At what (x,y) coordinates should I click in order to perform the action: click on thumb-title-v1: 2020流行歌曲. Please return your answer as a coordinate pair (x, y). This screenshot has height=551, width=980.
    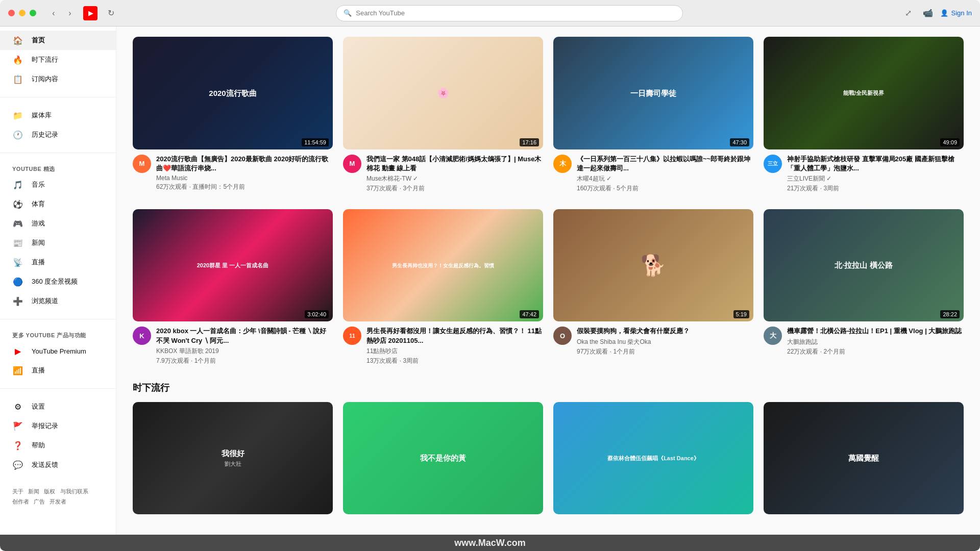
    Looking at the image, I should click on (233, 93).